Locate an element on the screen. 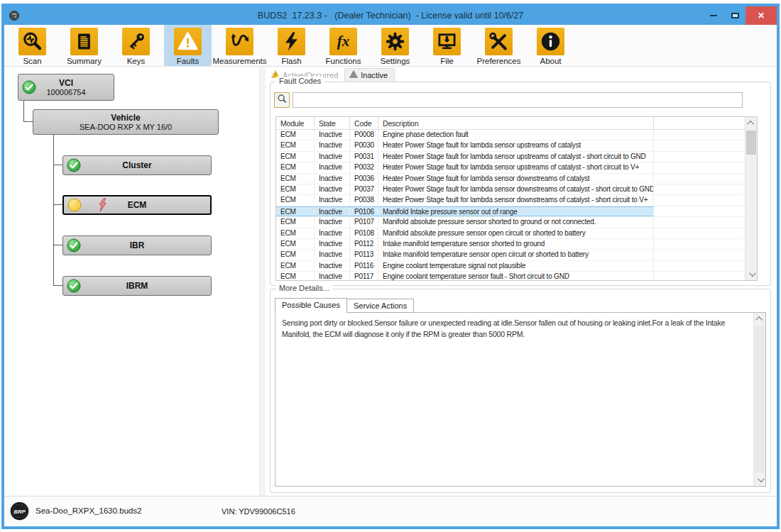 This screenshot has height=532, width=781. cell: P0038 is located at coordinates (364, 200).